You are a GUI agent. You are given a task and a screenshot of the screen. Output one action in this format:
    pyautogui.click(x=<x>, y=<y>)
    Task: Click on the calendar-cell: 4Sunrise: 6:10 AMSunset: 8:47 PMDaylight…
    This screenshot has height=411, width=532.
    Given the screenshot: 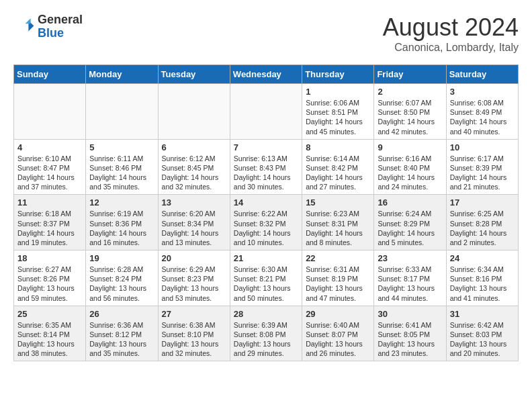 What is the action you would take?
    pyautogui.click(x=50, y=167)
    